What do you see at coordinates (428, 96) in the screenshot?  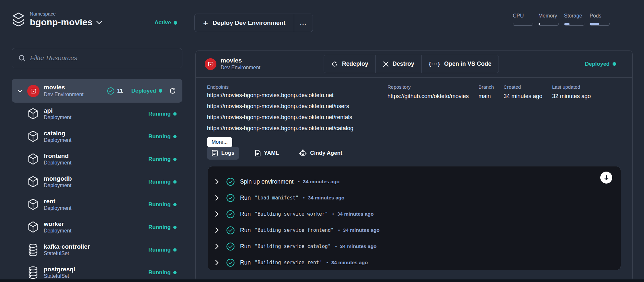 I see `repository-value: https://github.com/okteto/movies` at bounding box center [428, 96].